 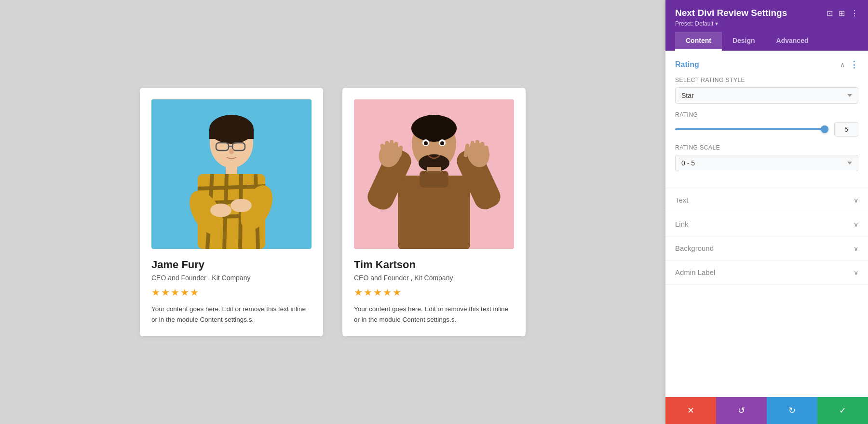 I want to click on card-1-name: Jame Fury, so click(x=231, y=265).